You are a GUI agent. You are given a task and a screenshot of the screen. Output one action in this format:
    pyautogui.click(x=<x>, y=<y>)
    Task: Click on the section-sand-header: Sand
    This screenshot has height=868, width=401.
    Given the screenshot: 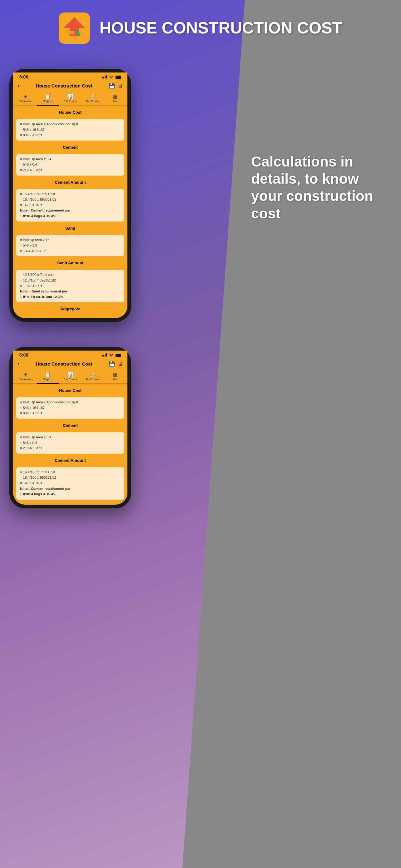 What is the action you would take?
    pyautogui.click(x=70, y=228)
    